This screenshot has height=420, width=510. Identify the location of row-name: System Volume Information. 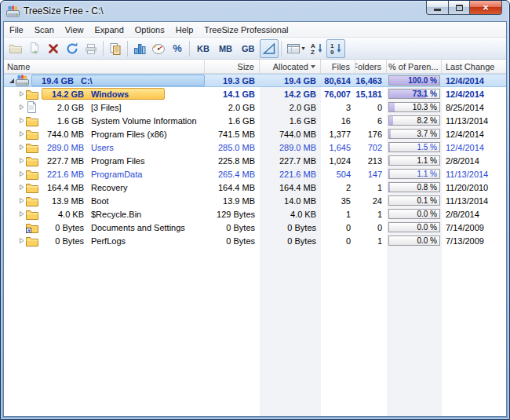
(144, 121).